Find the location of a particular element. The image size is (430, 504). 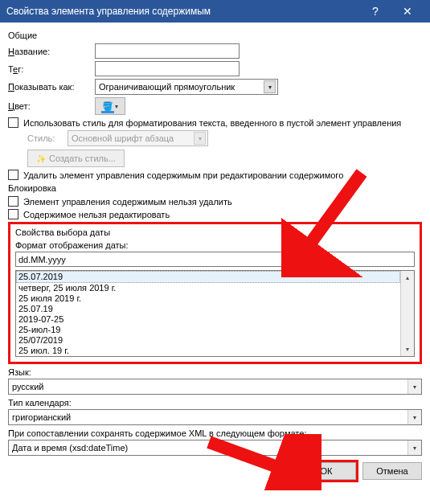

checkbox-lock-edit: Содержимое нельзя редактировать is located at coordinates (215, 214).